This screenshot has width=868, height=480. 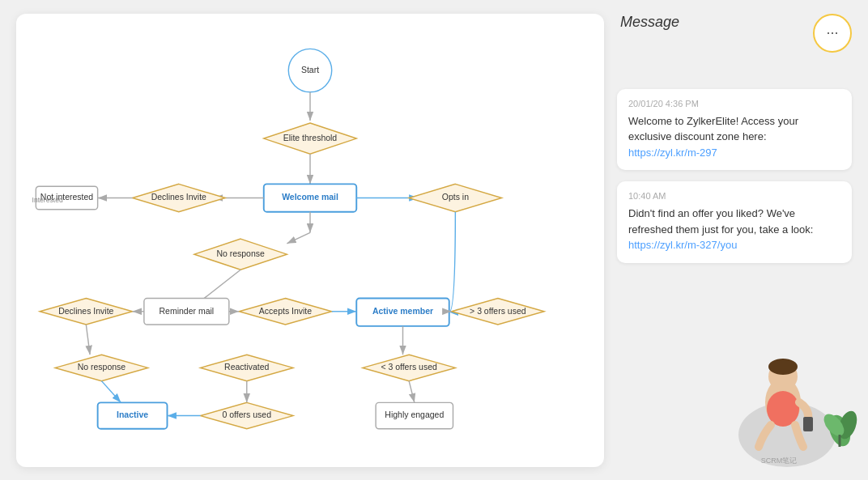 I want to click on highly-engaged-label: Highly engaged, so click(x=415, y=414).